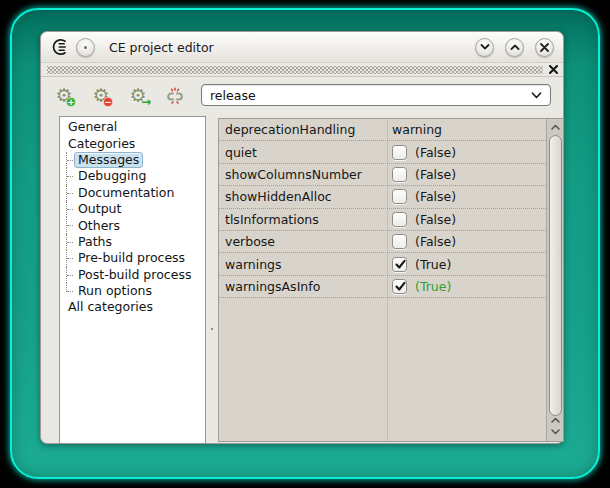 The image size is (610, 488). Describe the element at coordinates (555, 420) in the screenshot. I see `scroll-up-button-bottom` at that location.